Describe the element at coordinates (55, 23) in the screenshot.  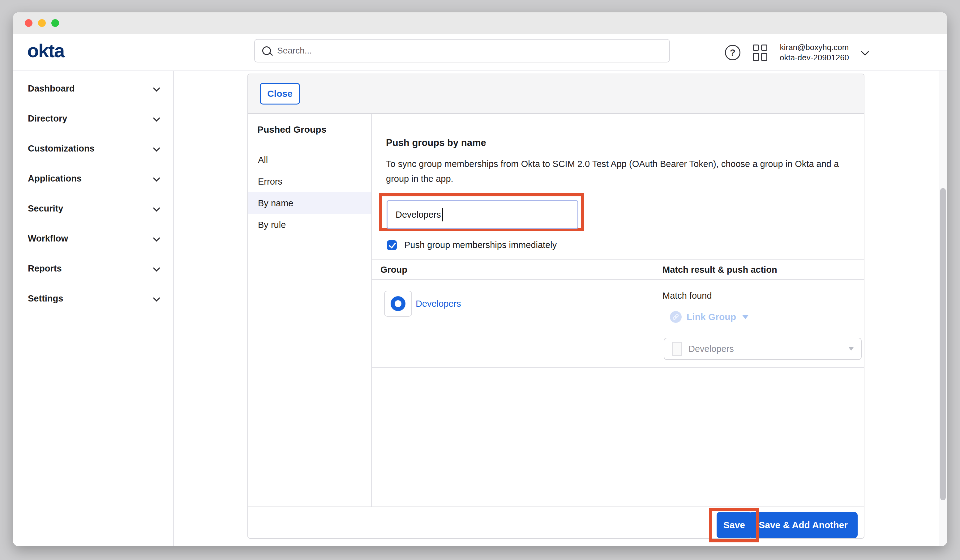
I see `zoom-window-icon` at that location.